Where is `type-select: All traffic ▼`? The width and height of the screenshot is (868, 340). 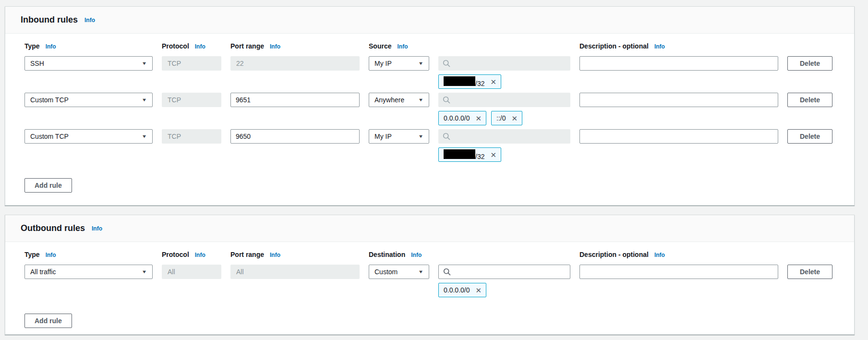 type-select: All traffic ▼ is located at coordinates (88, 272).